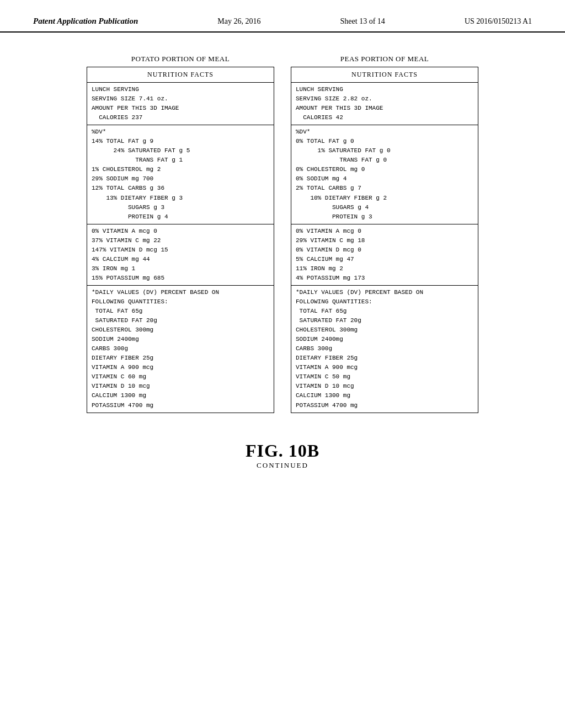  I want to click on nf-line: 24% SATURATED FAT g 5, so click(180, 151).